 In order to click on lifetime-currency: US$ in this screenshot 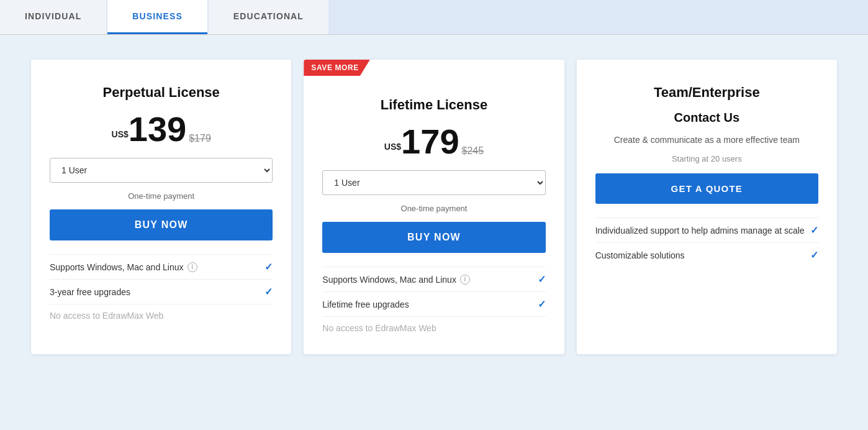, I will do `click(392, 147)`.